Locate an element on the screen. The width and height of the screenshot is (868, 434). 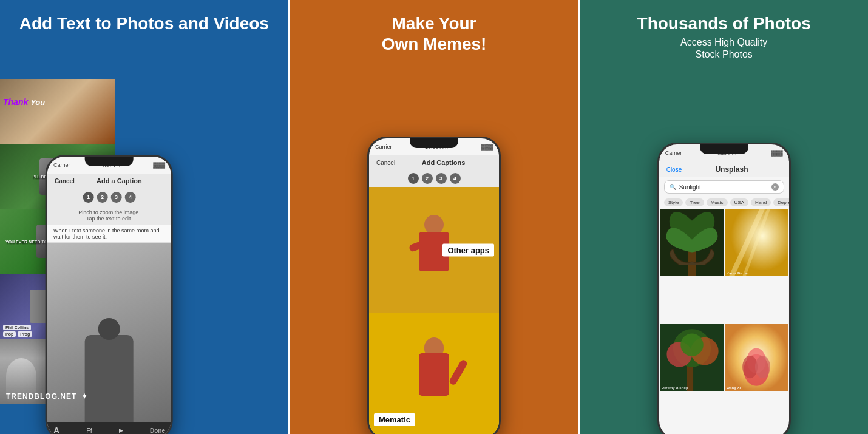
cancel-btn-1: Cancel is located at coordinates (64, 181).